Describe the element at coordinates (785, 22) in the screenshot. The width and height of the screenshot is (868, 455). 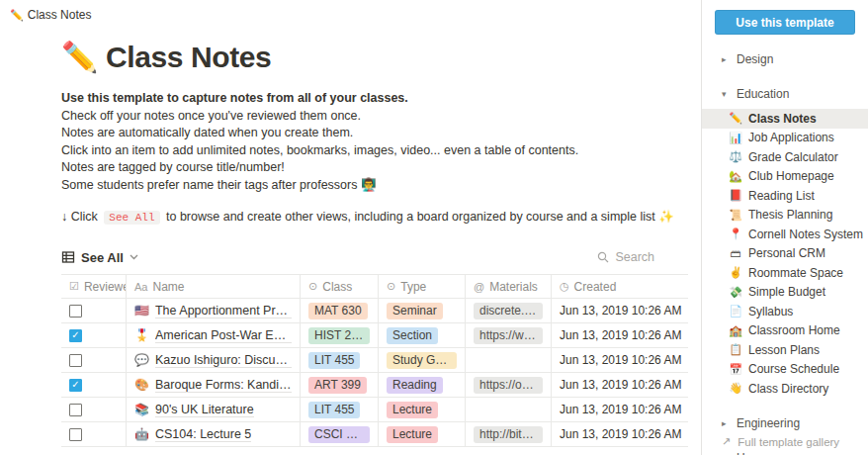
I see `use-this-template-button: Use this template` at that location.